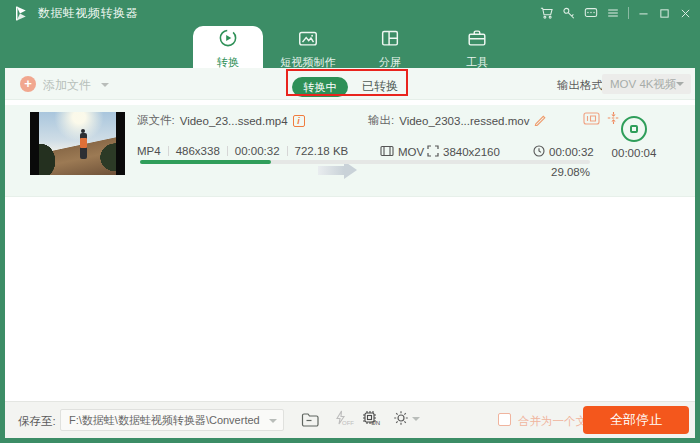 The image size is (700, 443). What do you see at coordinates (540, 172) in the screenshot?
I see `progress-percent: 29.08%` at bounding box center [540, 172].